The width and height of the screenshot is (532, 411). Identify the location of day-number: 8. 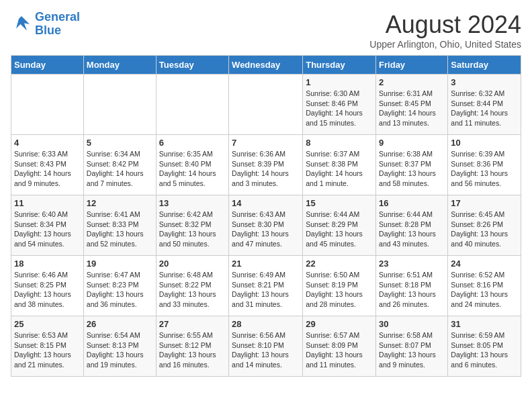
(339, 142).